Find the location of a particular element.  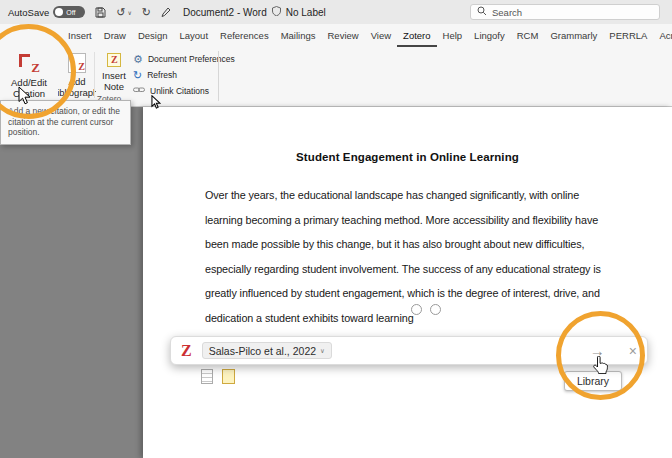

close-icon: × is located at coordinates (633, 351).